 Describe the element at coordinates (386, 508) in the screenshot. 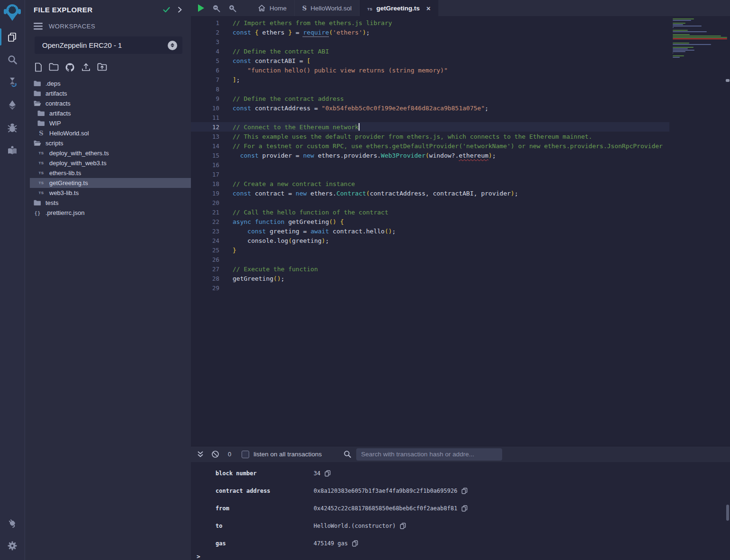

I see `terminal-row-value: 0x42452c22c88178685850e68beb6cf0f2aeab8f…` at that location.